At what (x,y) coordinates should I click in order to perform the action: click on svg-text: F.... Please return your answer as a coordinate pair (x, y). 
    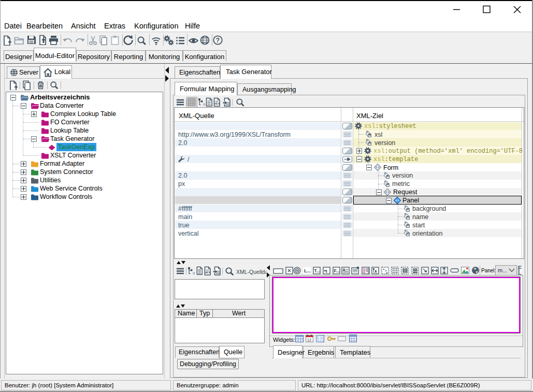
    Looking at the image, I should click on (337, 271).